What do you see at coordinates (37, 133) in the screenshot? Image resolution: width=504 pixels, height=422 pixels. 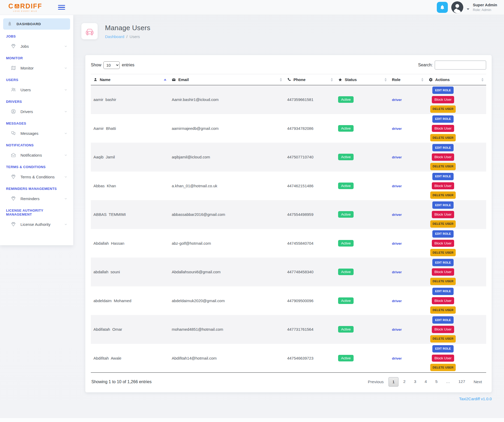 I see `sidebar-item-messages: Messages` at bounding box center [37, 133].